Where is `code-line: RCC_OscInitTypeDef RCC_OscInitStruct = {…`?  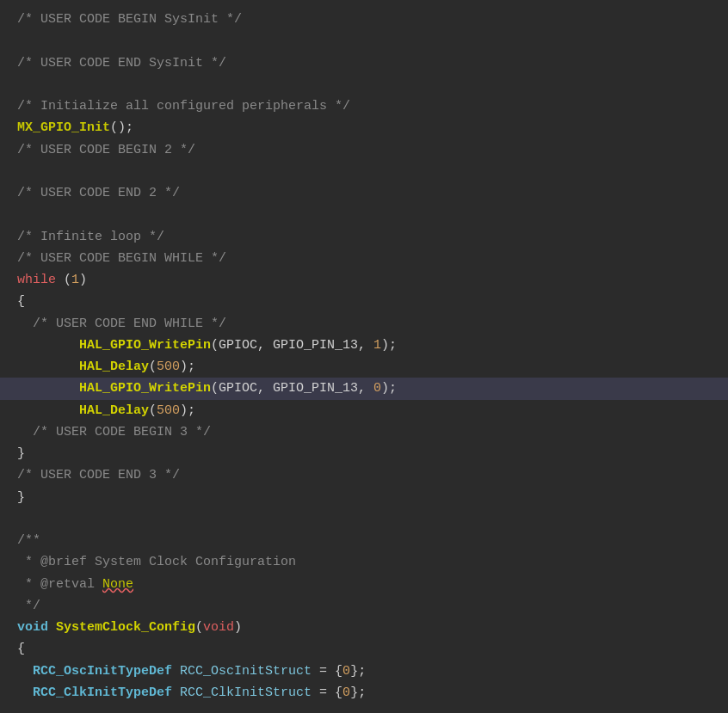
code-line: RCC_OscInitTypeDef RCC_OscInitStruct = {… is located at coordinates (364, 671).